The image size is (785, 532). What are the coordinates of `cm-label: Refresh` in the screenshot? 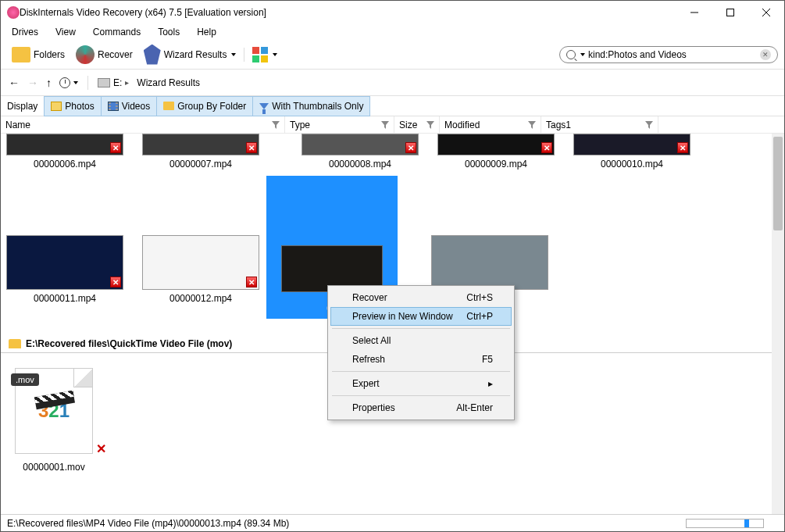 It's located at (369, 359).